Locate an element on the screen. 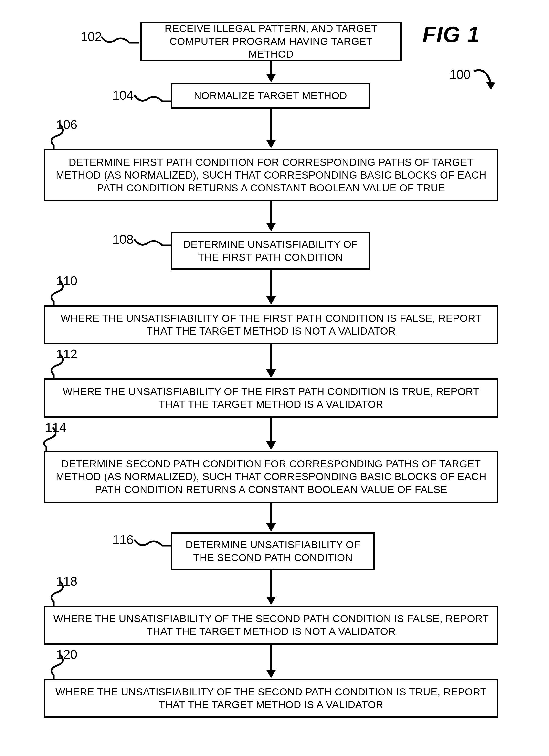 This screenshot has width=549, height=756. step-box-104: NORMALIZE TARGET METHOD is located at coordinates (271, 96).